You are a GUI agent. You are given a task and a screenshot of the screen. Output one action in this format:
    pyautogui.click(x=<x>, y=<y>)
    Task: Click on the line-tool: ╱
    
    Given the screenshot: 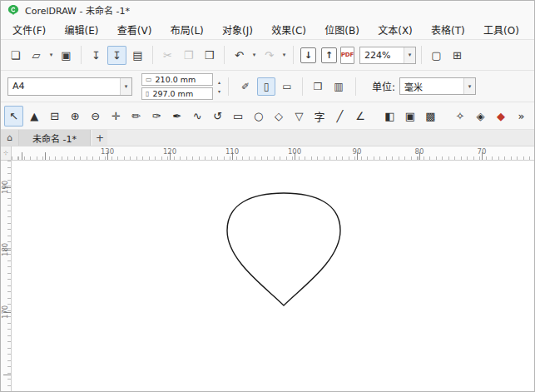 What is the action you would take?
    pyautogui.click(x=339, y=117)
    